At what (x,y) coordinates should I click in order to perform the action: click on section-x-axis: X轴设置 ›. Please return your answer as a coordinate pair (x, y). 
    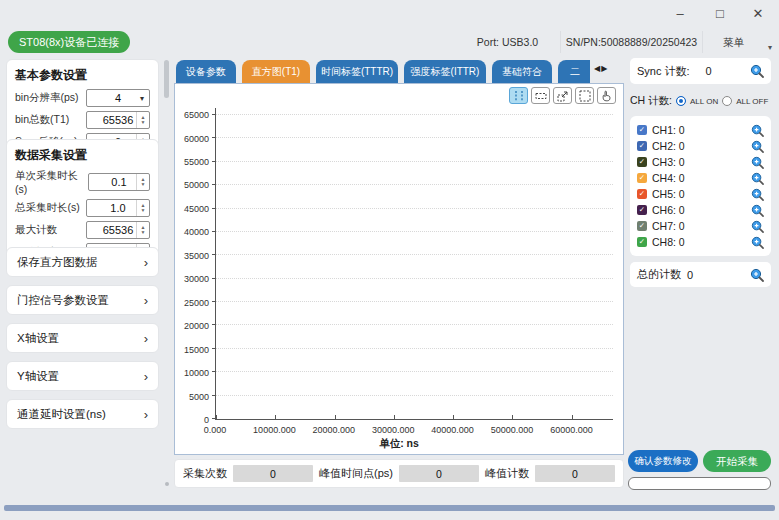
    Looking at the image, I should click on (82, 338).